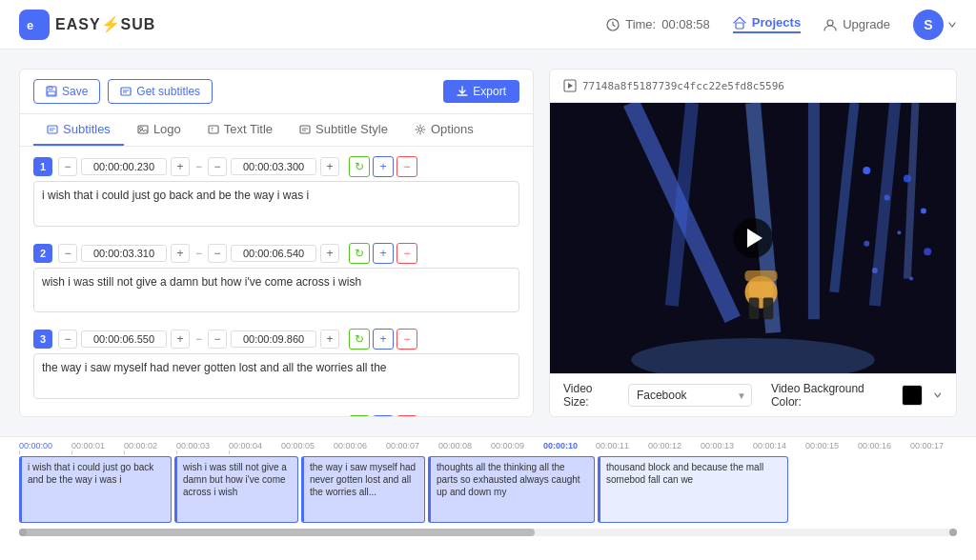 Image resolution: width=976 pixels, height=560 pixels. What do you see at coordinates (52, 130) in the screenshot?
I see `subtitles-tab-icon` at bounding box center [52, 130].